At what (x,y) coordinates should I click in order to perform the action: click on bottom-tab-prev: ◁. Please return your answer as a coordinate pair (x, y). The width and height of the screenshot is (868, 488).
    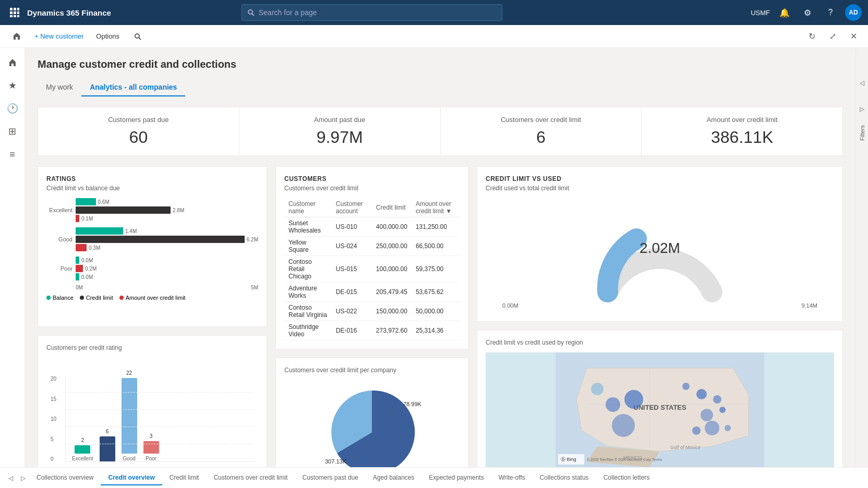
    Looking at the image, I should click on (10, 478).